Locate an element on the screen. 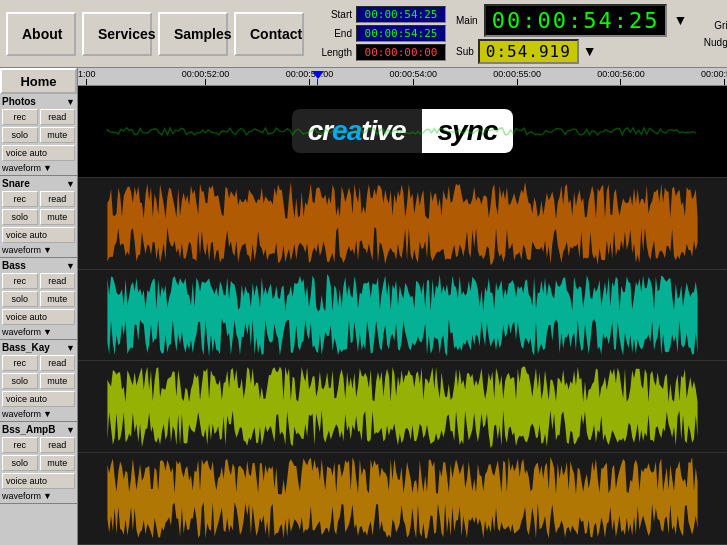 This screenshot has height=545, width=727. read-btn-4: read is located at coordinates (58, 445).